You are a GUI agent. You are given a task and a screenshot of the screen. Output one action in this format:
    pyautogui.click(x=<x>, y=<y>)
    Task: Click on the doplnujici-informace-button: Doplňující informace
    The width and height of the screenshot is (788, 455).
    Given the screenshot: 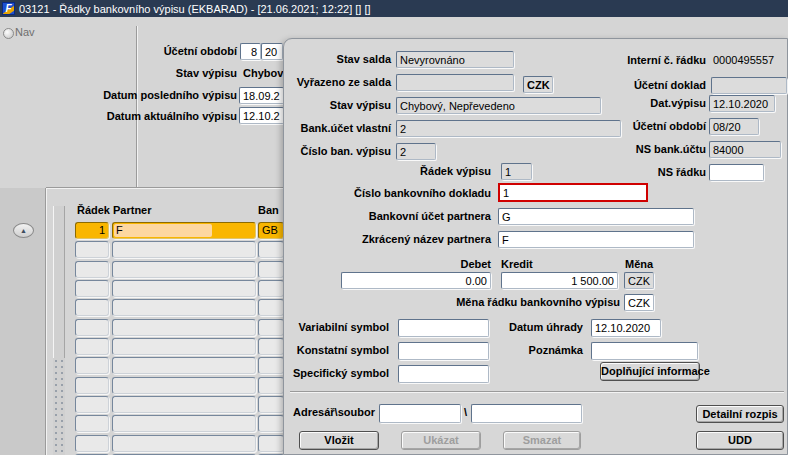 What is the action you would take?
    pyautogui.click(x=650, y=372)
    